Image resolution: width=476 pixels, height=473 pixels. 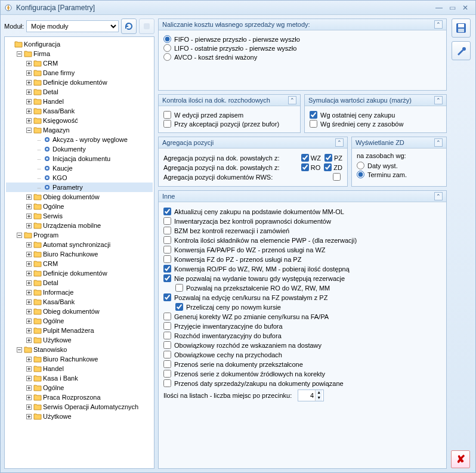 I want to click on tree-node: ····Kaucje, so click(x=79, y=168).